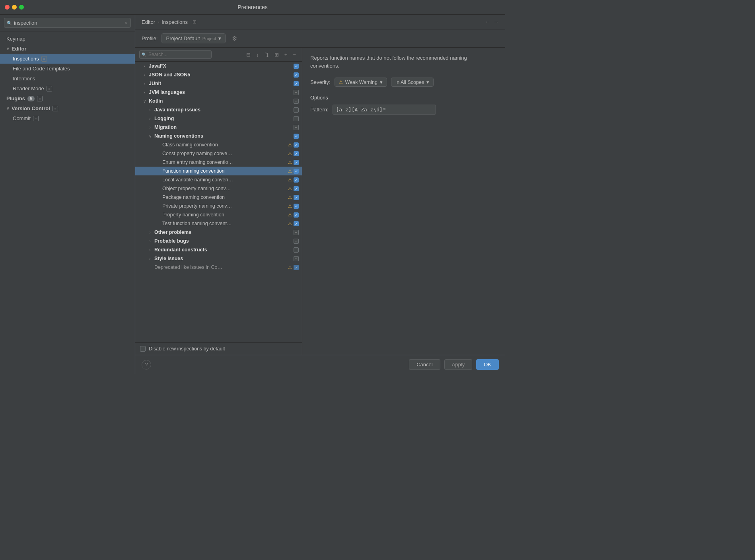  Describe the element at coordinates (36, 119) in the screenshot. I see `commit-icon-box: ≡` at that location.